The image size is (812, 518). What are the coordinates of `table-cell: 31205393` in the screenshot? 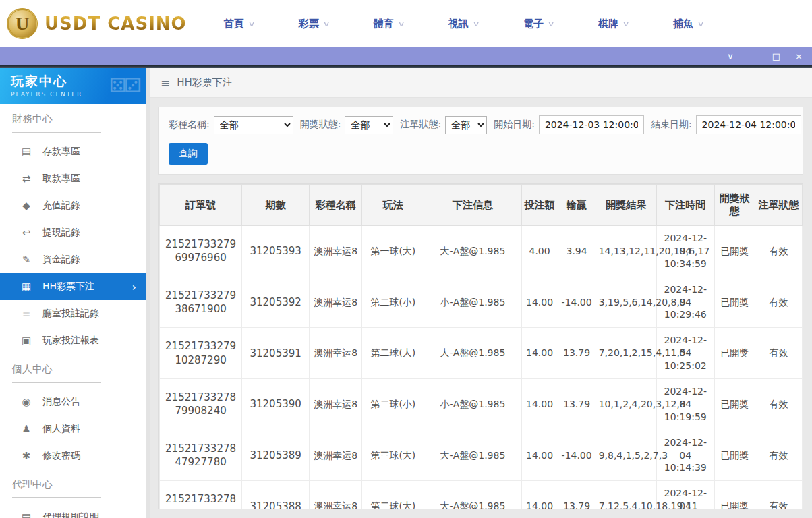 It's located at (276, 252).